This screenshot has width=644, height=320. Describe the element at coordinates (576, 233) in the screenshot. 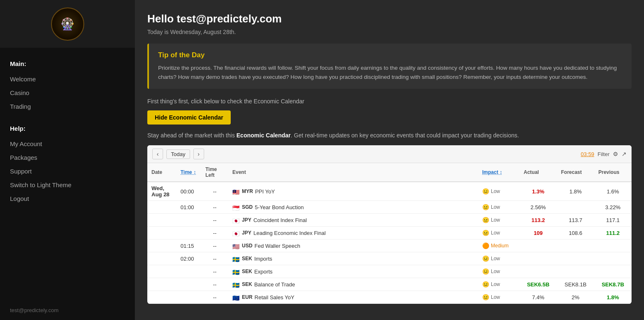

I see `cell-forecast: 108.6` at that location.